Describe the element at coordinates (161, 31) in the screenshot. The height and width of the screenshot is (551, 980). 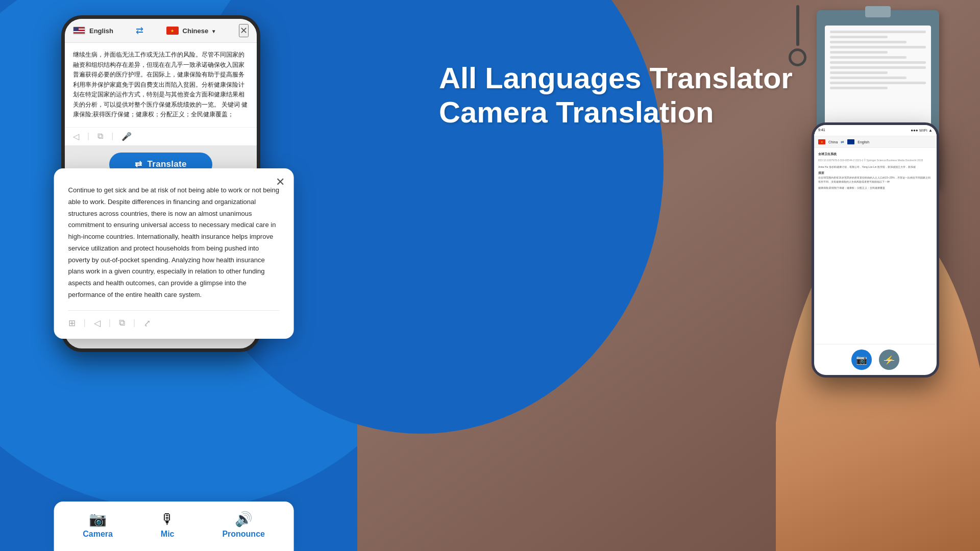
I see `language-bar: English ⇄ ★ Chinese ▼ ✕` at that location.